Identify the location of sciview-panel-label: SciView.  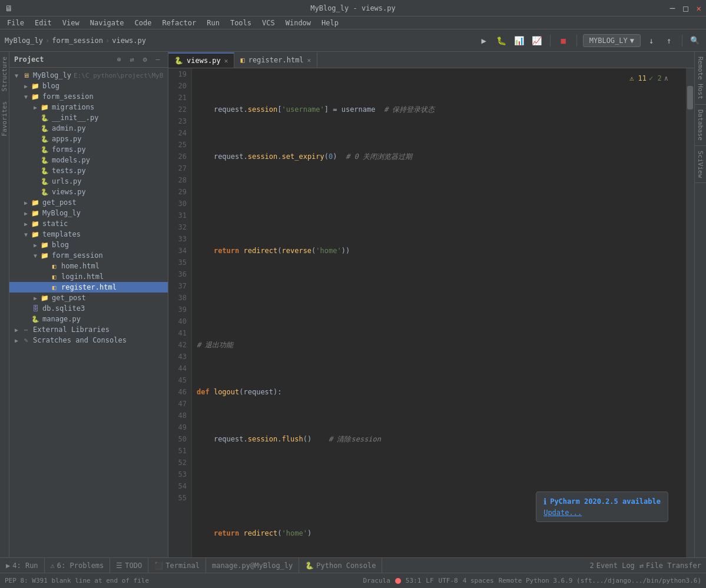
(701, 165).